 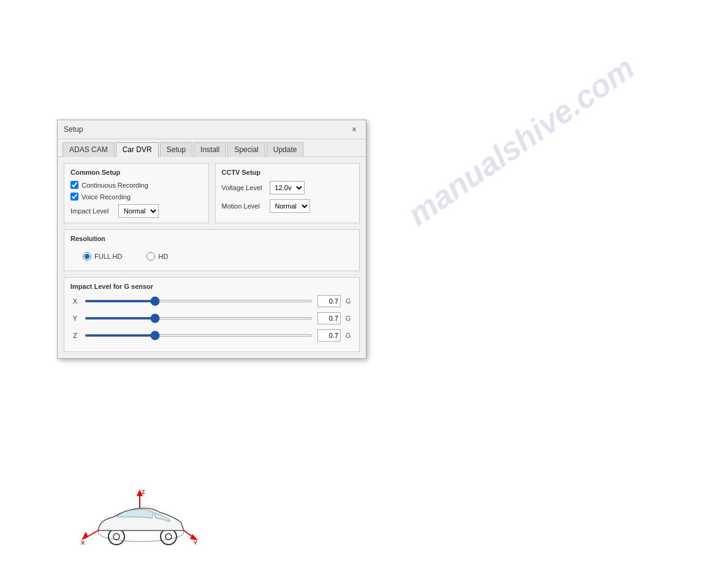 What do you see at coordinates (176, 150) in the screenshot?
I see `tab-setup: Setup` at bounding box center [176, 150].